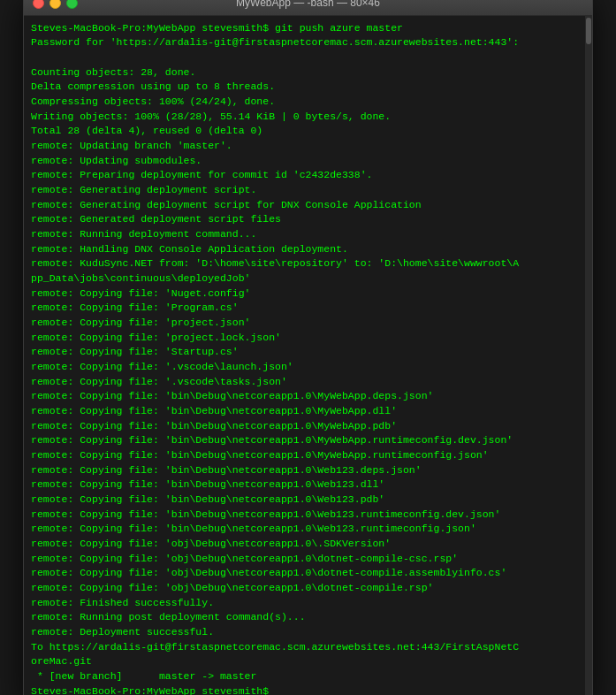 The width and height of the screenshot is (616, 695). Describe the element at coordinates (308, 647) in the screenshot. I see `terminal-line: To https://ardalis-git@firstaspnetcorema…` at that location.